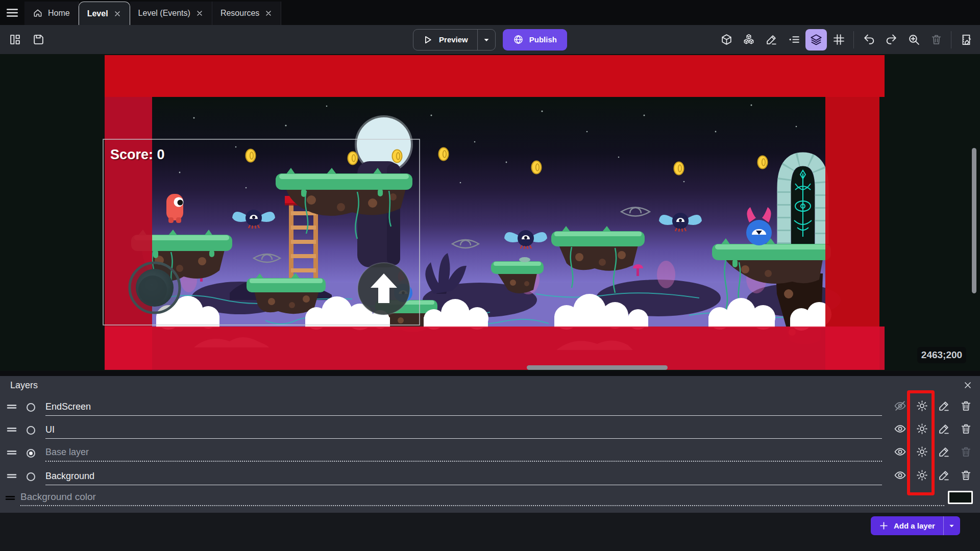  Describe the element at coordinates (463, 478) in the screenshot. I see `layer-name-field: Background` at that location.